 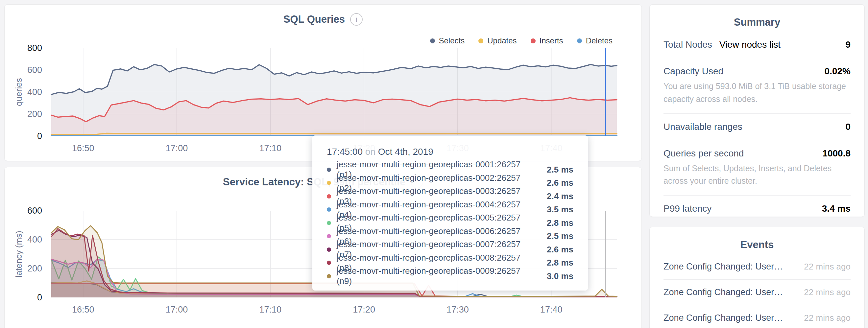 I want to click on tooltip-row: jesse-movr-multi-region-georeplicas-0009…, so click(x=450, y=276).